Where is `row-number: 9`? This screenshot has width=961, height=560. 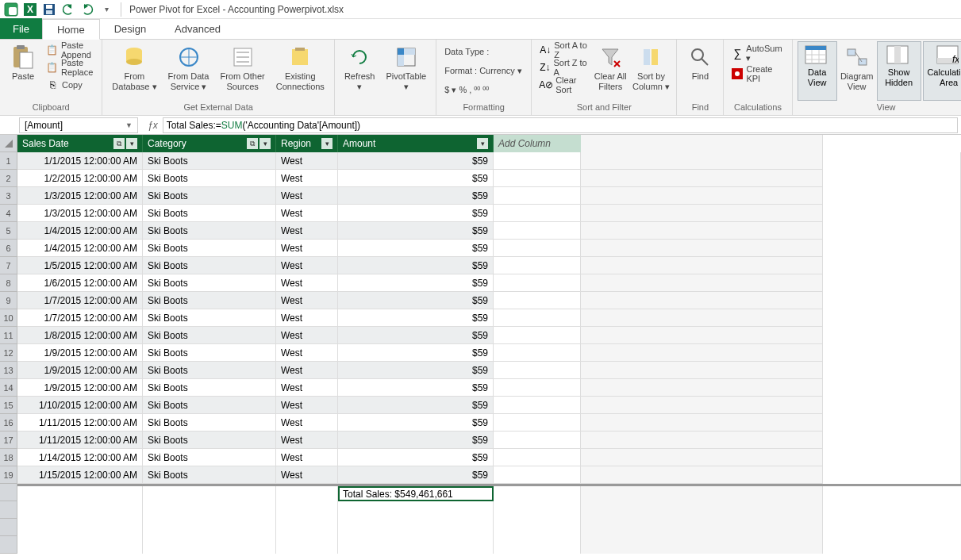 row-number: 9 is located at coordinates (9, 301).